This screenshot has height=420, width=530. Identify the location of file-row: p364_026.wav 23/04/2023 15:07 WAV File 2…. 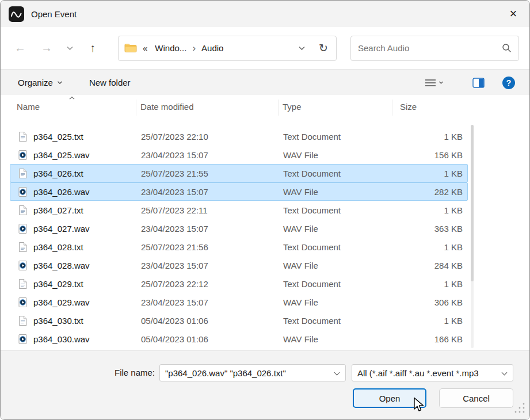
(239, 192).